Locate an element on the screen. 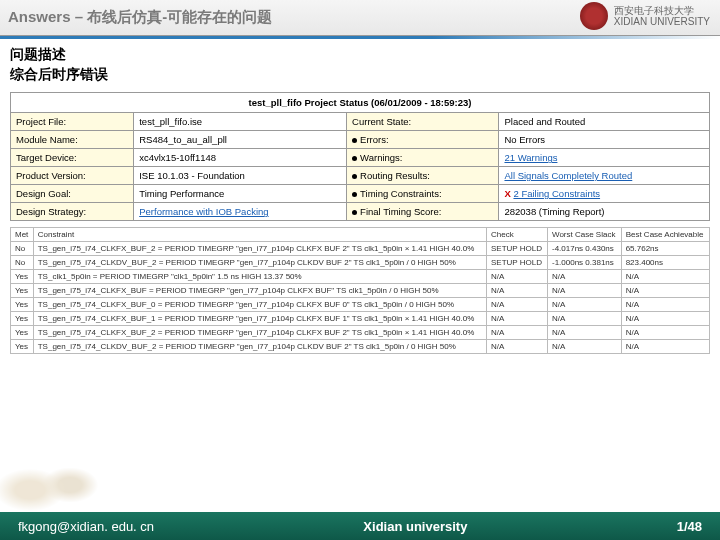 The width and height of the screenshot is (720, 540). timing-cell: -4.017ns 0.430ns is located at coordinates (584, 249).